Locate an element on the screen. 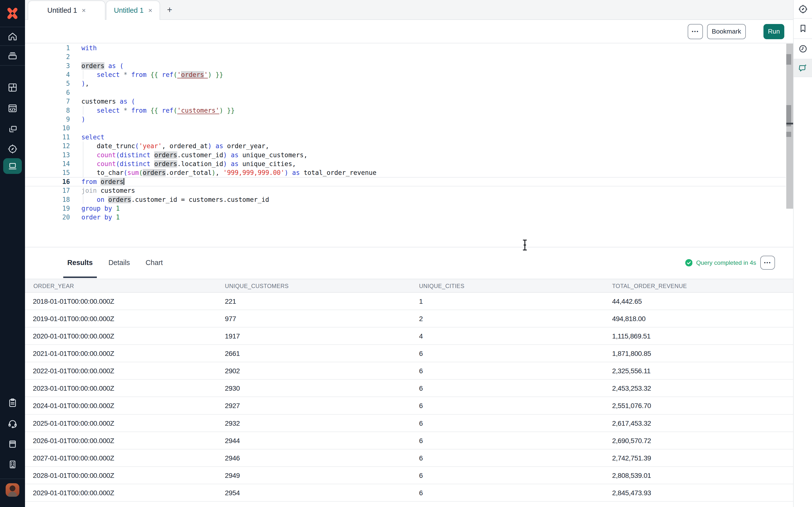  table-cell: 1917 is located at coordinates (232, 336).